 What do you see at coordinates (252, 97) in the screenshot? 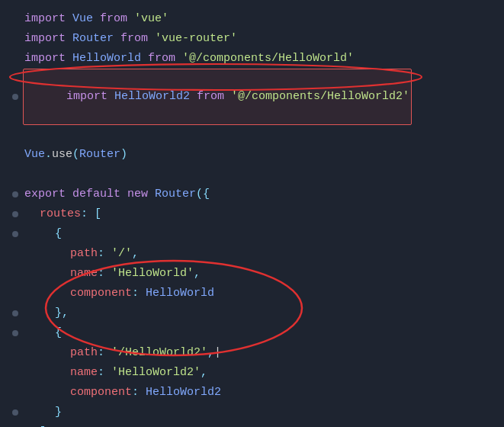
I see `code-line-4: import HelloWorld2 from '@/components/He…` at bounding box center [252, 97].